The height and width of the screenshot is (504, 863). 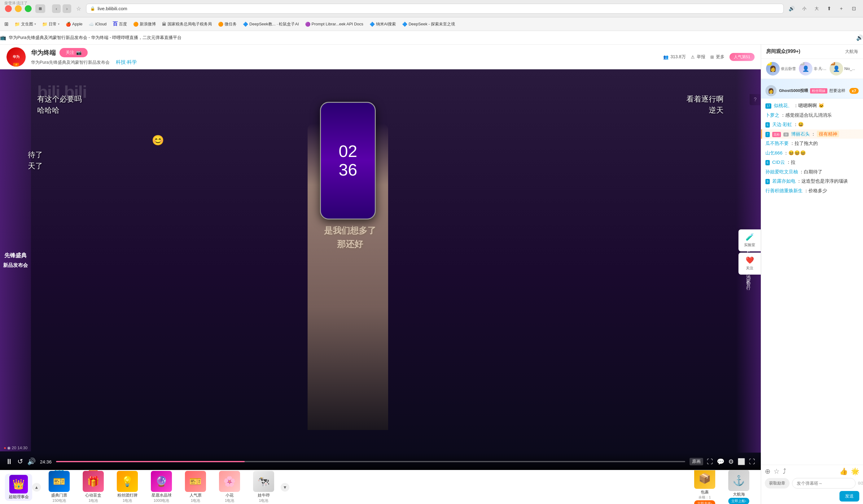 I want to click on sidebar-toggle-button: ⊞, so click(x=40, y=9).